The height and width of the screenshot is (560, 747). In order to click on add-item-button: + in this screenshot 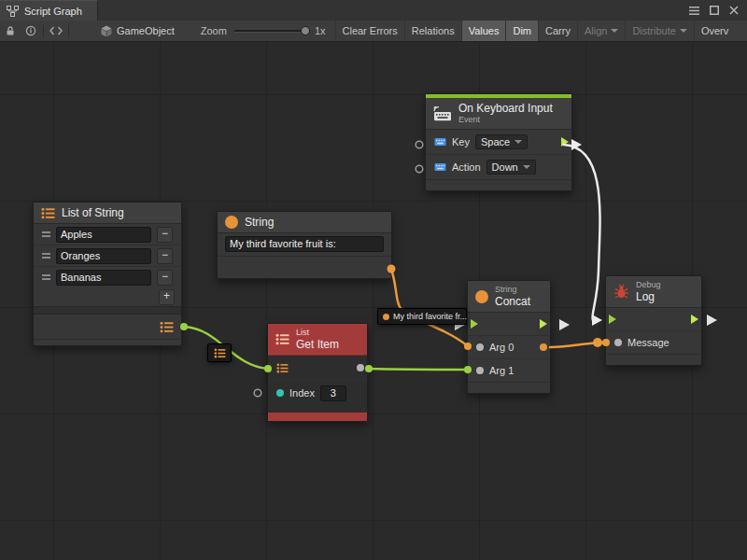, I will do `click(166, 297)`.